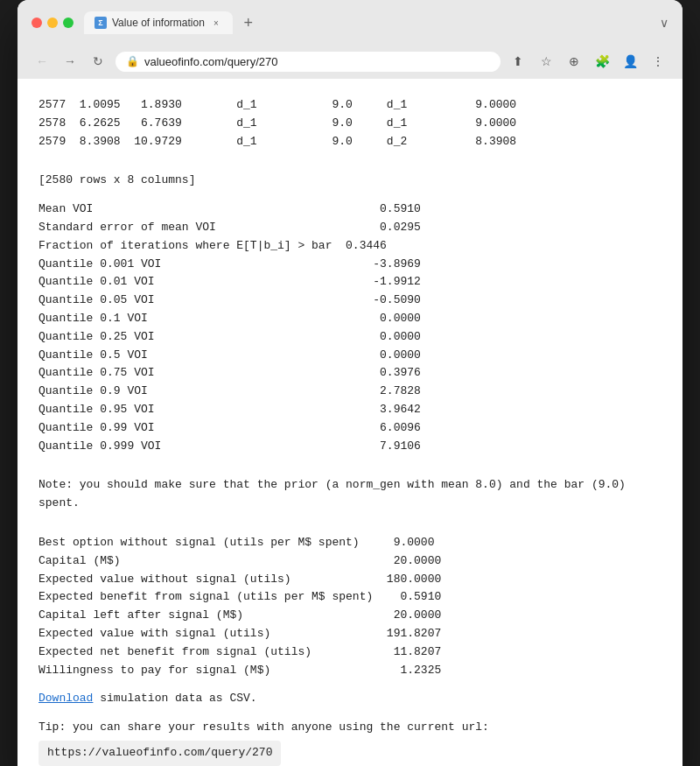  Describe the element at coordinates (37, 23) in the screenshot. I see `close-button` at that location.